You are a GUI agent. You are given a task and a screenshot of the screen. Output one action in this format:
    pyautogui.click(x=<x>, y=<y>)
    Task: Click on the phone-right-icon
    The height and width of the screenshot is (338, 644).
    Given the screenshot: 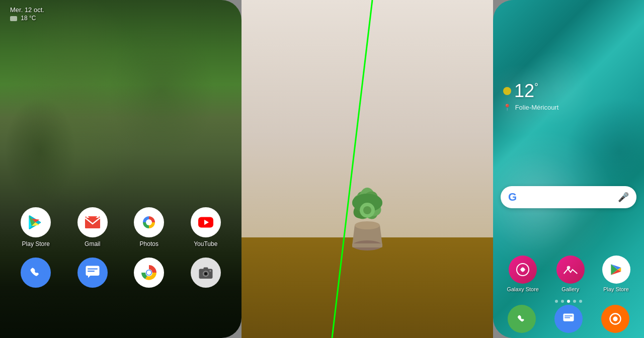 What is the action you would take?
    pyautogui.click(x=522, y=319)
    